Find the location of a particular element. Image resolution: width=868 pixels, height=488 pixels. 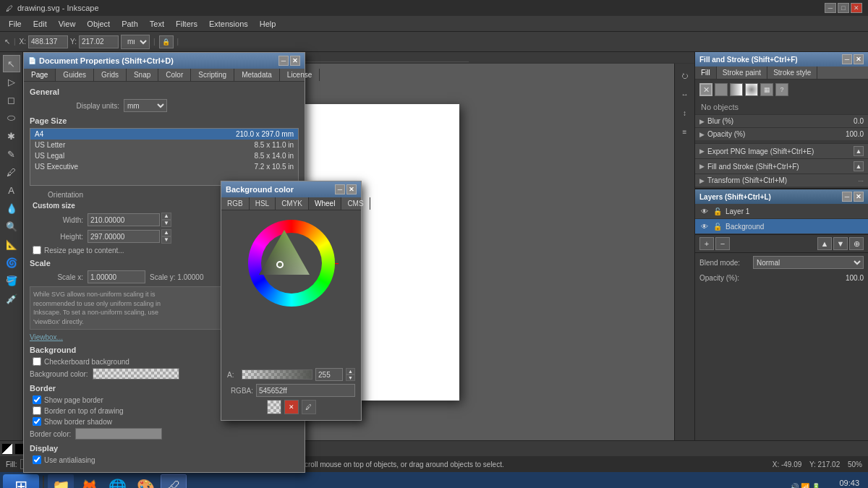

tool-pencil: ✎ is located at coordinates (12, 154).